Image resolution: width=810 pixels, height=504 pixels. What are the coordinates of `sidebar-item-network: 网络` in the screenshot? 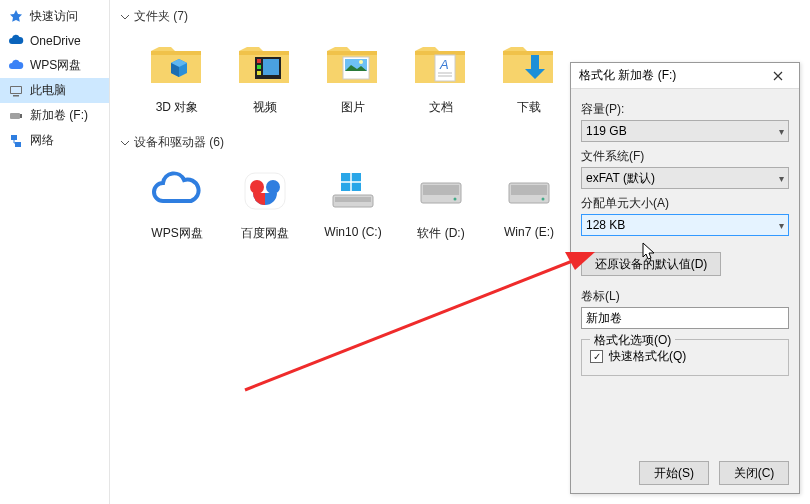 It's located at (54, 140).